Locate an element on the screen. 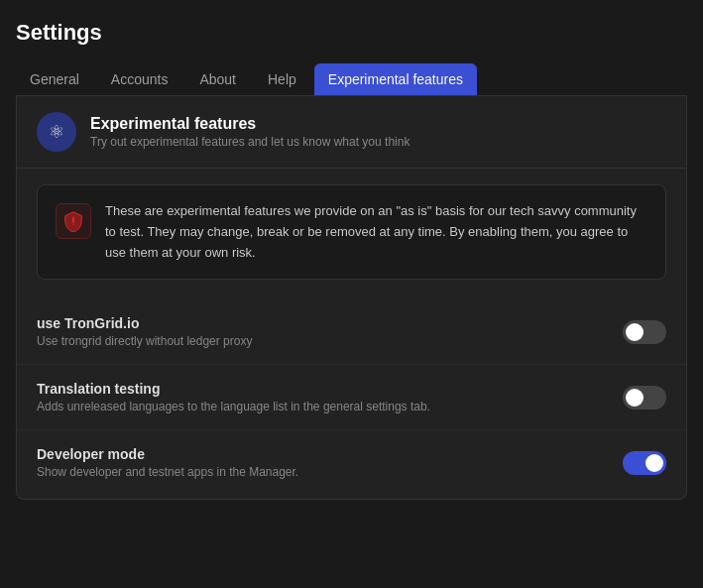  setting-developer-info: Developer mode Show developer and testne… is located at coordinates (168, 462).